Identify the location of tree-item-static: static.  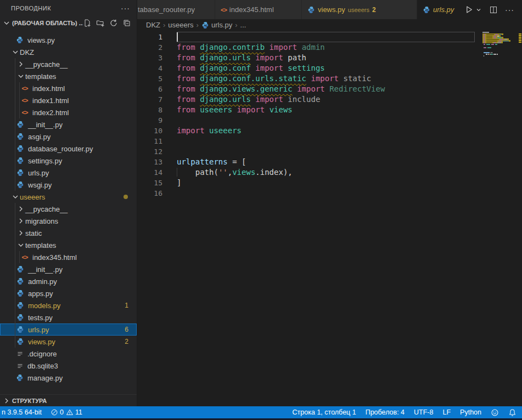
(68, 233).